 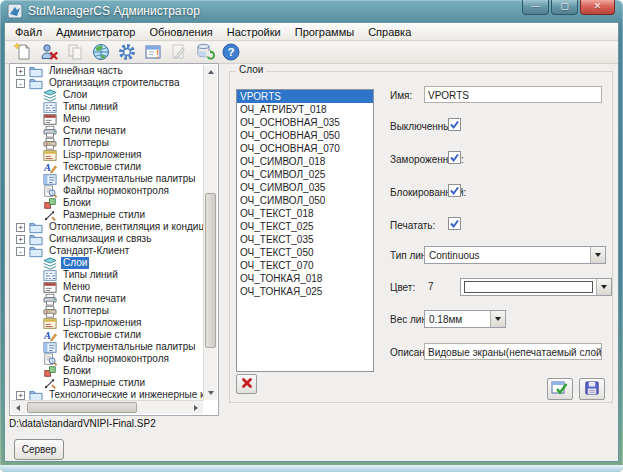 I want to click on title-bar: StdManagerCS Администратор — ▢ ✕, so click(x=312, y=11).